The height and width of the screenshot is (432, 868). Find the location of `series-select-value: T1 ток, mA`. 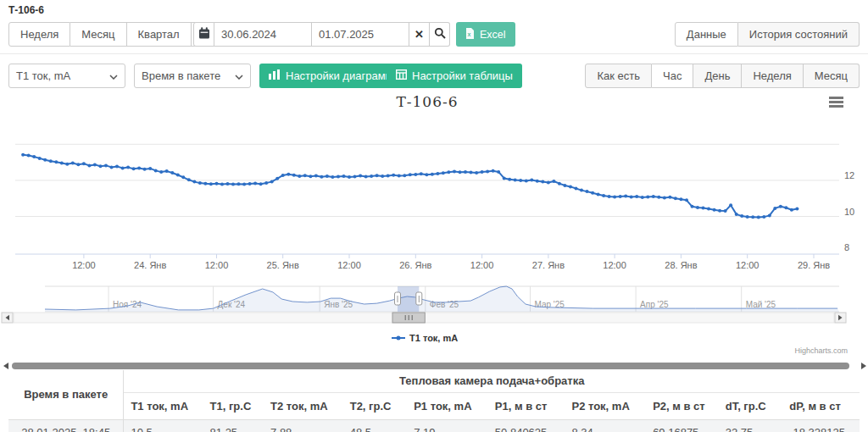

series-select-value: T1 ток, mA is located at coordinates (43, 76).